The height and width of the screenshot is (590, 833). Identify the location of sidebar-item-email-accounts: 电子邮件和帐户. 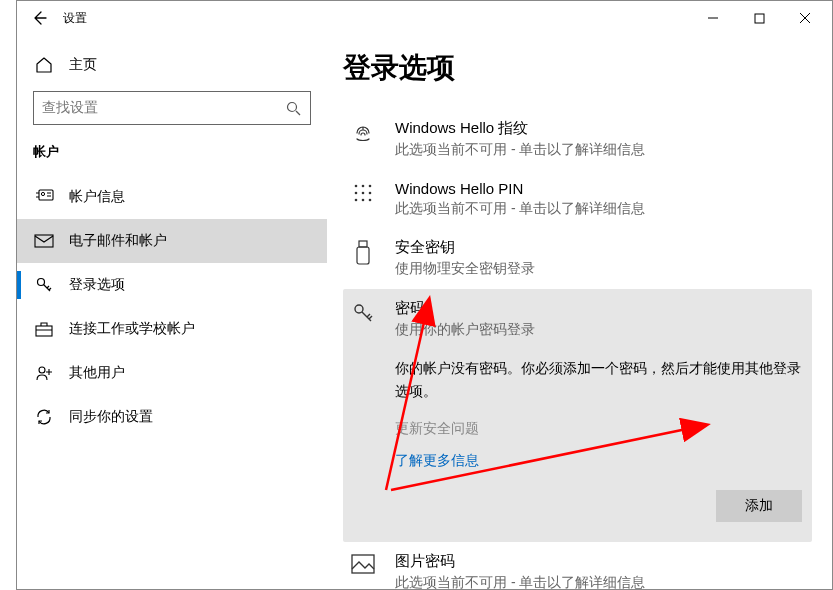
(172, 241).